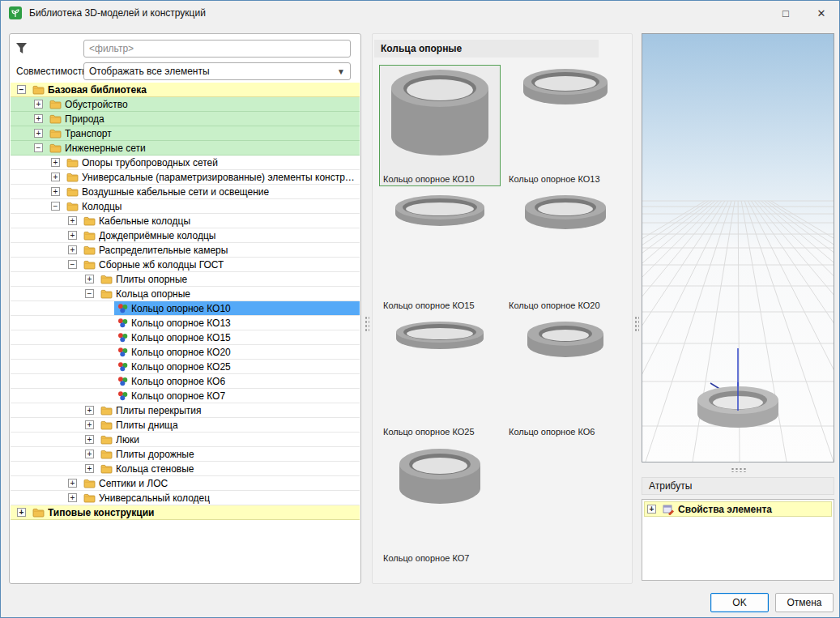 This screenshot has width=840, height=618. Describe the element at coordinates (185, 323) in the screenshot. I see `tree-item: +Кольцо опорное КО13` at that location.